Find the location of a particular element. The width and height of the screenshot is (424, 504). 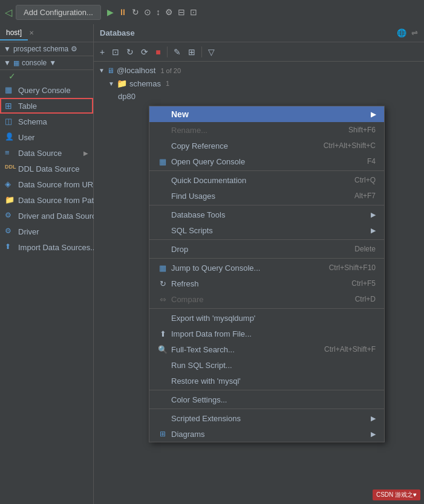

refresh-toolbar-icon: ↻ is located at coordinates (135, 12).